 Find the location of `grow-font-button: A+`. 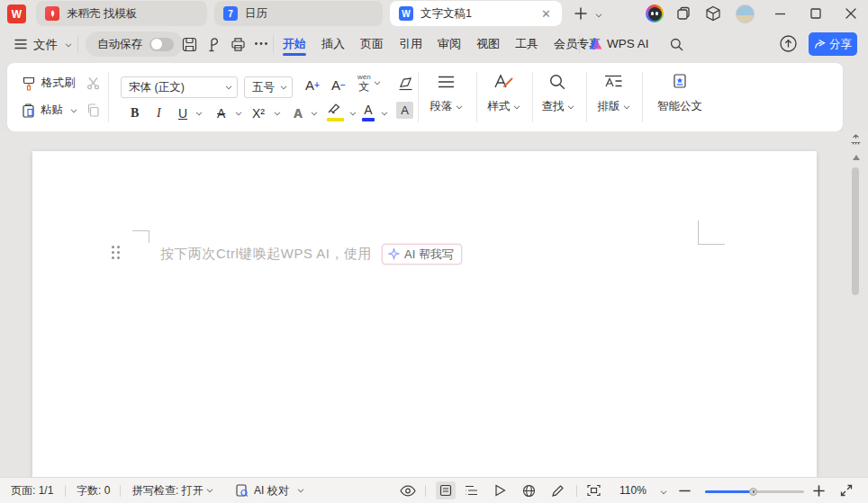

grow-font-button: A+ is located at coordinates (312, 85).